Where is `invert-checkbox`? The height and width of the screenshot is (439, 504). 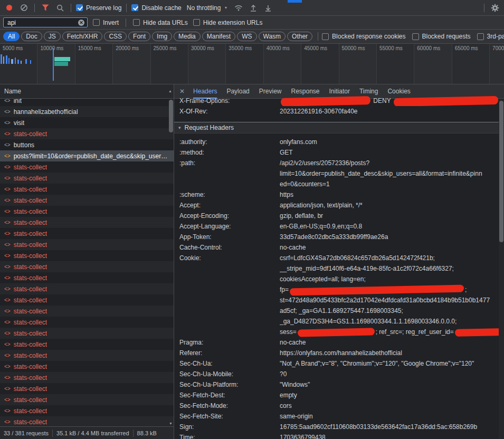 invert-checkbox is located at coordinates (96, 22).